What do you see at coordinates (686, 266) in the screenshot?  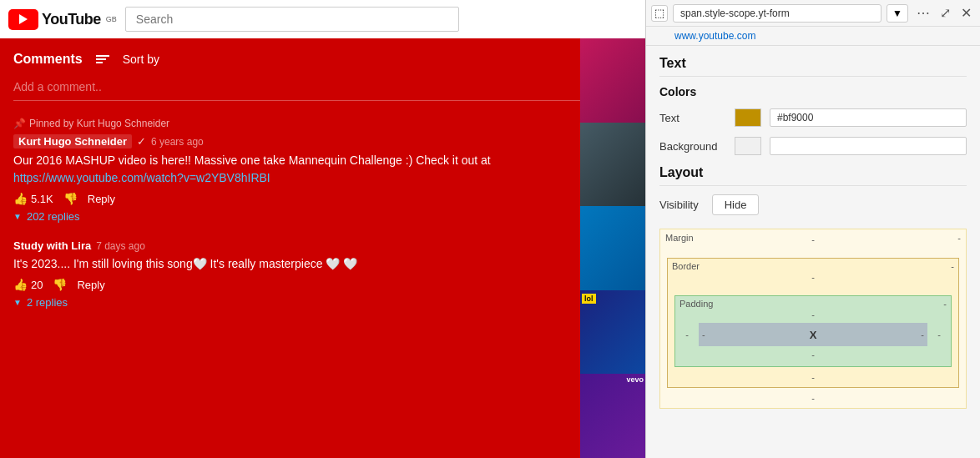 I see `box-border-label: Border` at bounding box center [686, 266].